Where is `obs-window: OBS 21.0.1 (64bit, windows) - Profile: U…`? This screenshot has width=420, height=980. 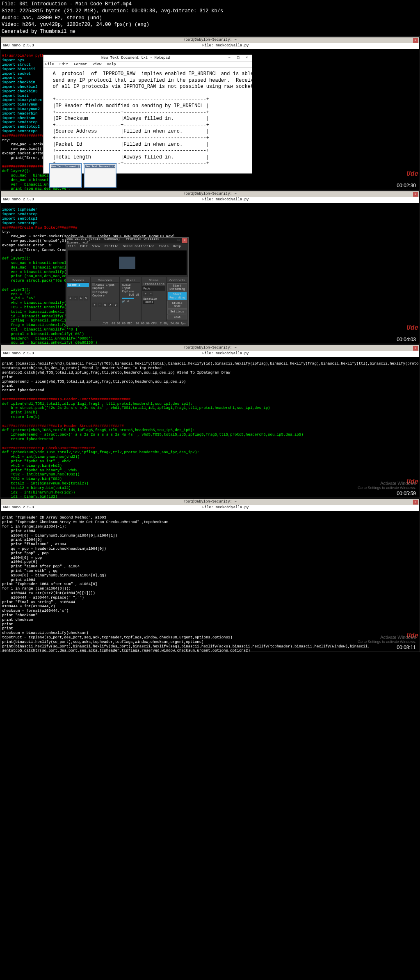
obs-window: OBS 21.0.1 (64bit, windows) - Profile: U… is located at coordinates (127, 282).